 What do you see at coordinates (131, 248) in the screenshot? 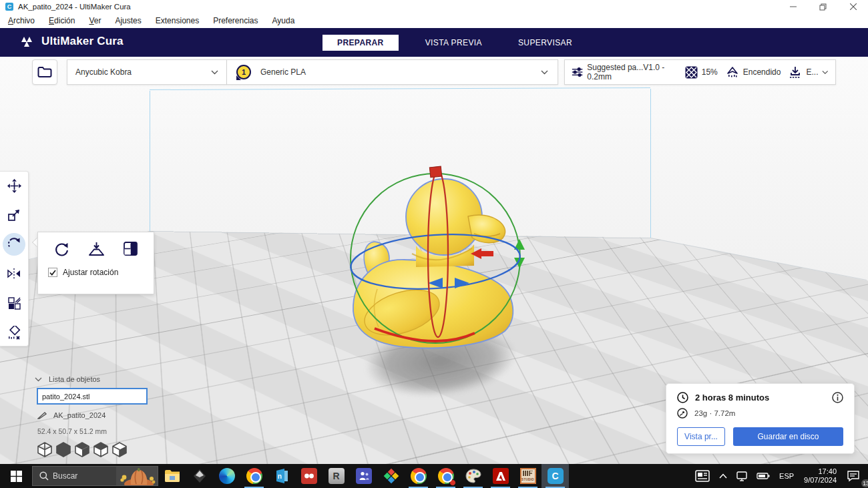
I see `align-face-icon` at bounding box center [131, 248].